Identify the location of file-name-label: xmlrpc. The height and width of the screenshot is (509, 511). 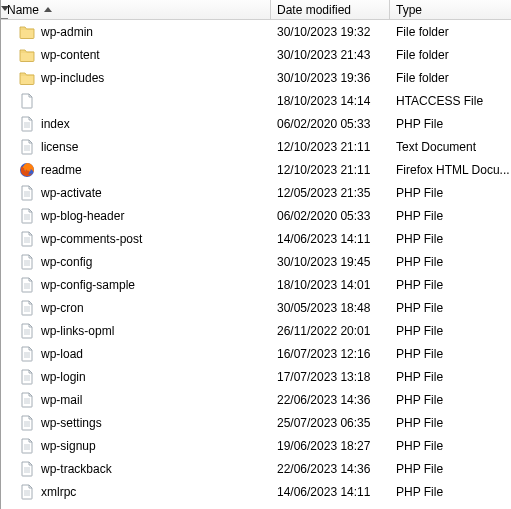
(58, 492).